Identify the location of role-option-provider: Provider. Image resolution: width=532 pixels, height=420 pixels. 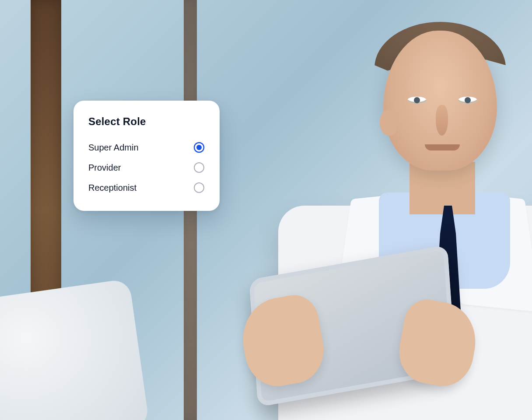
(147, 168).